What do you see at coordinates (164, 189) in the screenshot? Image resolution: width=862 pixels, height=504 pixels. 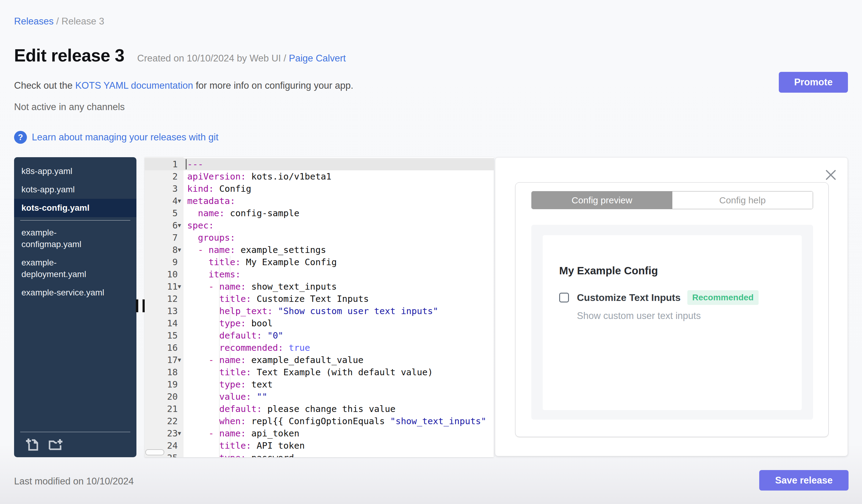 I see `gutter-cell: 3` at bounding box center [164, 189].